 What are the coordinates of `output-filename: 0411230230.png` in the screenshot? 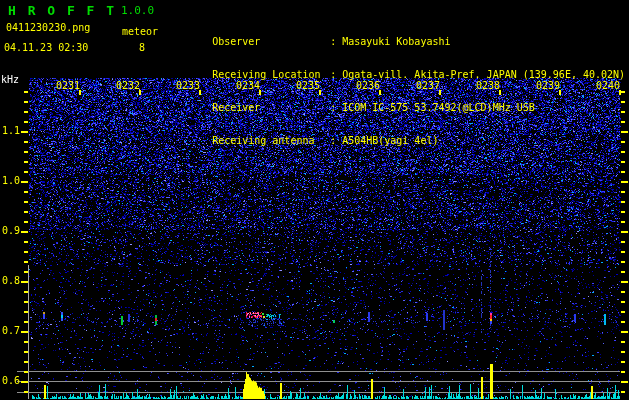 It's located at (48, 28).